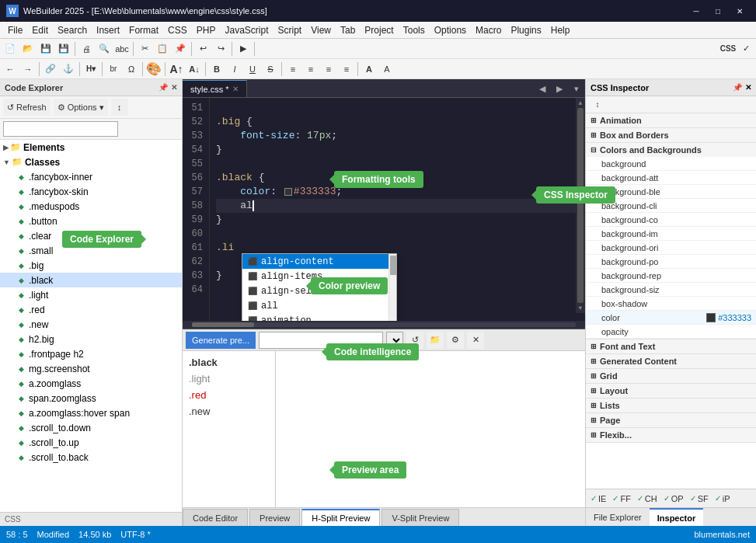 This screenshot has height=543, width=756. Describe the element at coordinates (581, 103) in the screenshot. I see `scroll-up-btn: ▲` at that location.